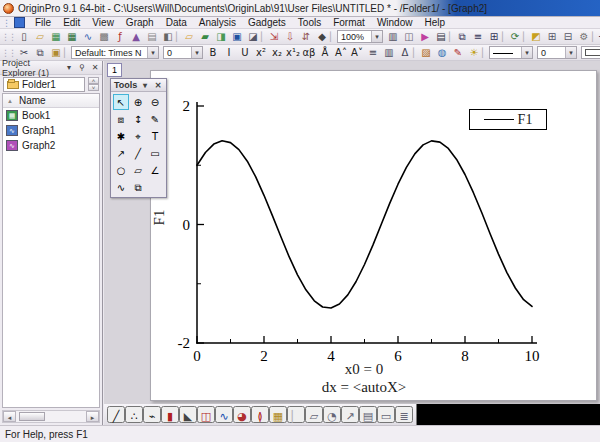 The height and width of the screenshot is (442, 600). What do you see at coordinates (155, 170) in the screenshot?
I see `polyline-tool: ∠` at bounding box center [155, 170].